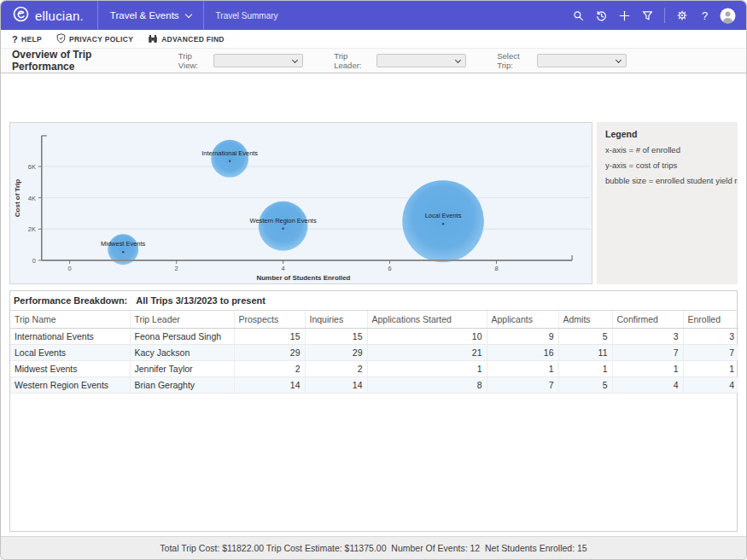  Describe the element at coordinates (705, 15) in the screenshot. I see `help-icon: ?` at that location.